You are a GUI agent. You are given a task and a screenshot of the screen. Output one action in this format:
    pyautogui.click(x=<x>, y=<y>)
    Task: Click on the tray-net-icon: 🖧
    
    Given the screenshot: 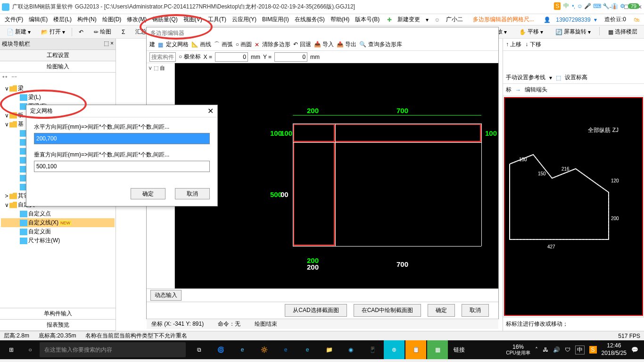 What is the action you would take?
    pyautogui.click(x=545, y=350)
    